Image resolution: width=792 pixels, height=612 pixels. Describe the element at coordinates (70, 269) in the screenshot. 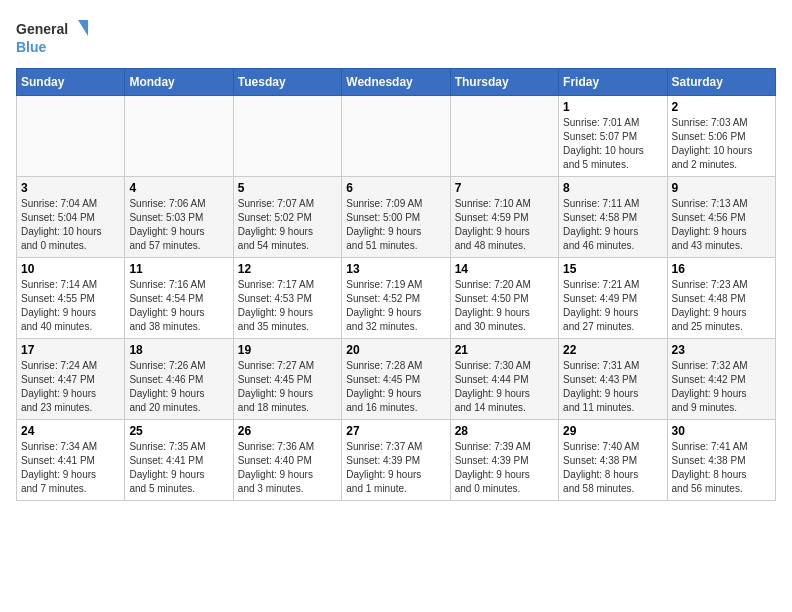

I see `day-number: 10` at that location.